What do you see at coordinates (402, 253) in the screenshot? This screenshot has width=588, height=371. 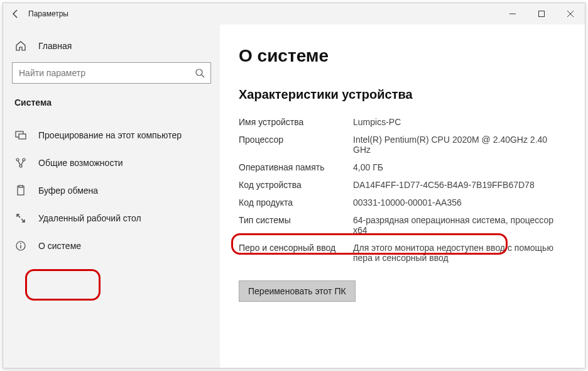 I see `spec-row-pen-touch: Перо и сенсорный ввод Для этого монитора…` at bounding box center [402, 253].